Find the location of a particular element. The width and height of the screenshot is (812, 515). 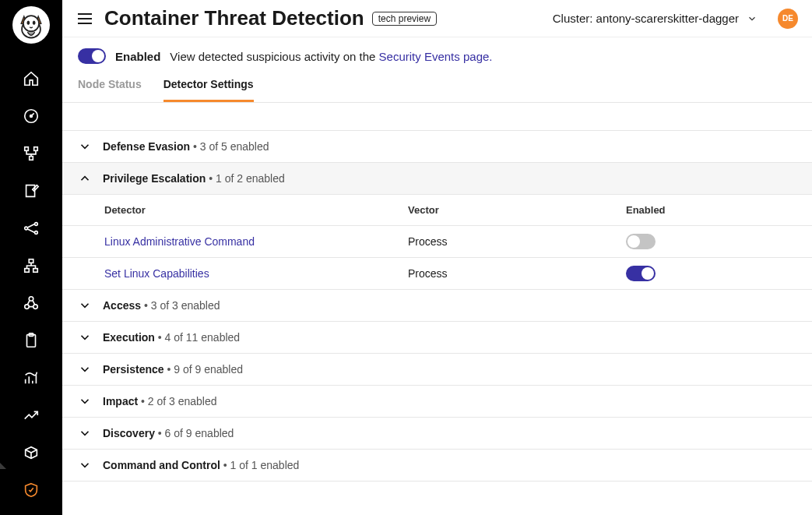

master-enable-toggle is located at coordinates (92, 56).